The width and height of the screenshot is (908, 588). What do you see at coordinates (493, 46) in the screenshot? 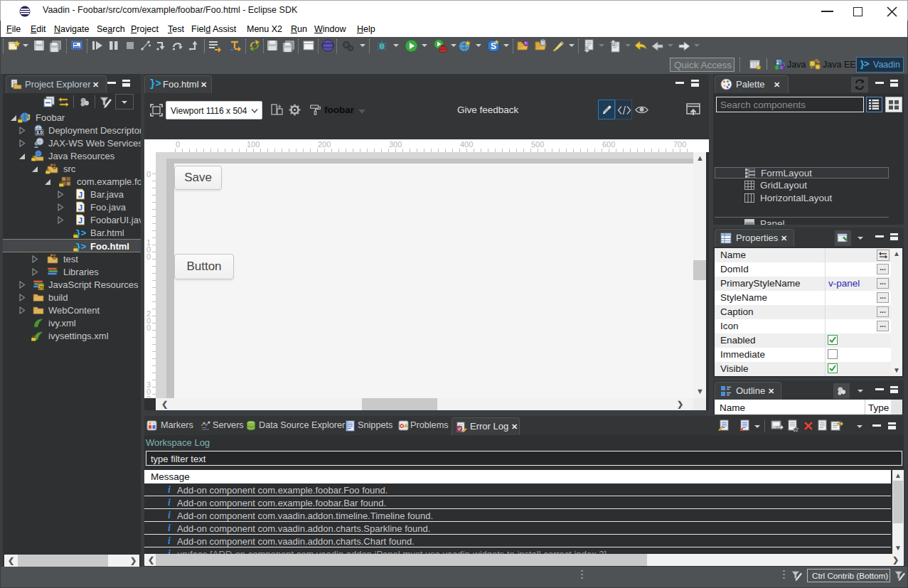
I see `svg-text: S` at bounding box center [493, 46].